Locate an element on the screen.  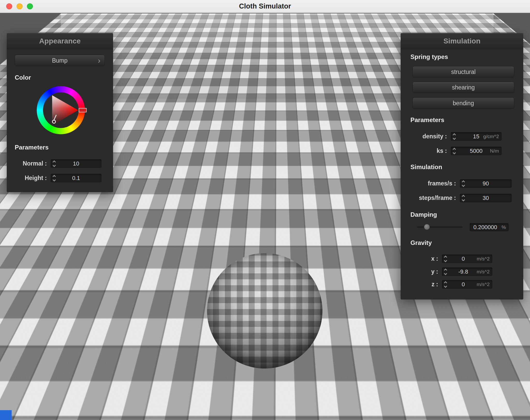
damping-value: 0.200000 is located at coordinates (485, 227).